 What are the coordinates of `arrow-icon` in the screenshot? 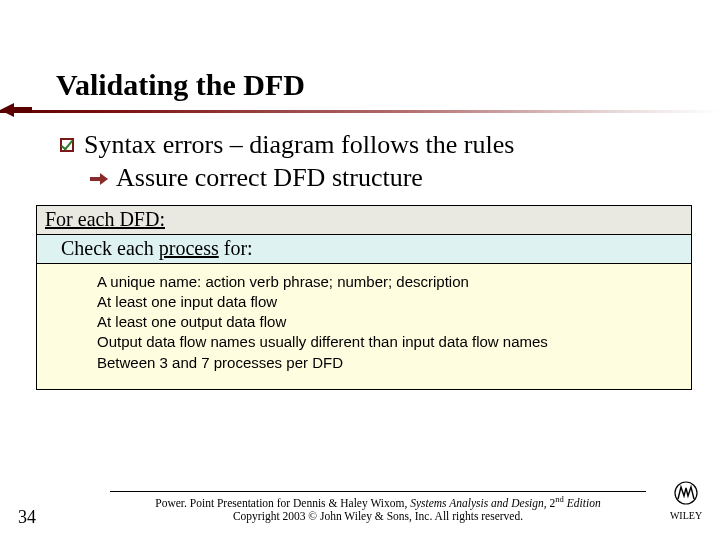 It's located at (99, 179).